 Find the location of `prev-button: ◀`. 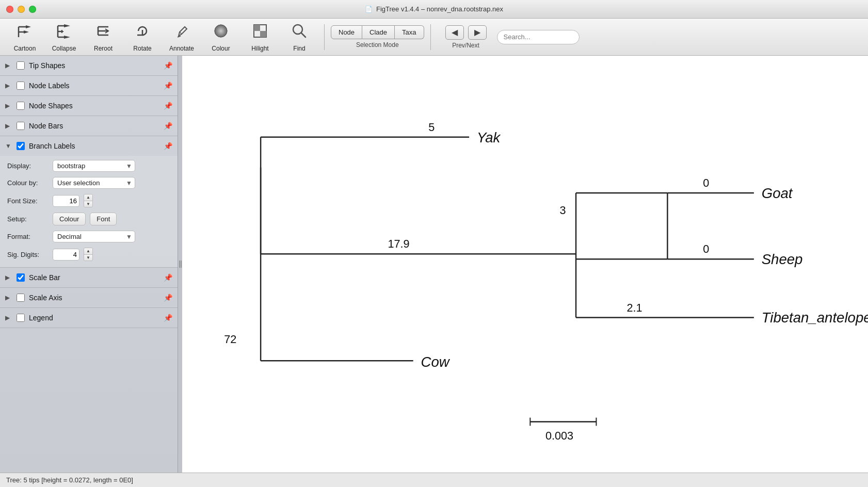

prev-button: ◀ is located at coordinates (455, 33).